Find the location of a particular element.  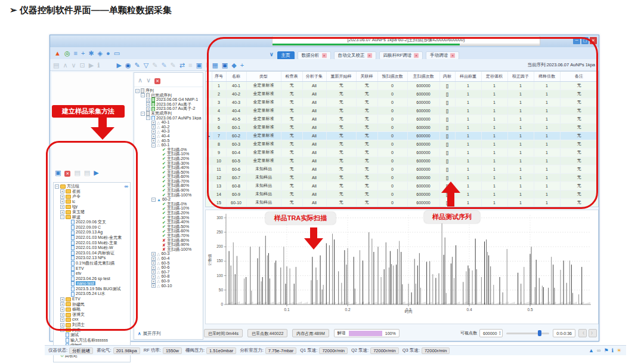

table-cell: 15 is located at coordinates (219, 202).